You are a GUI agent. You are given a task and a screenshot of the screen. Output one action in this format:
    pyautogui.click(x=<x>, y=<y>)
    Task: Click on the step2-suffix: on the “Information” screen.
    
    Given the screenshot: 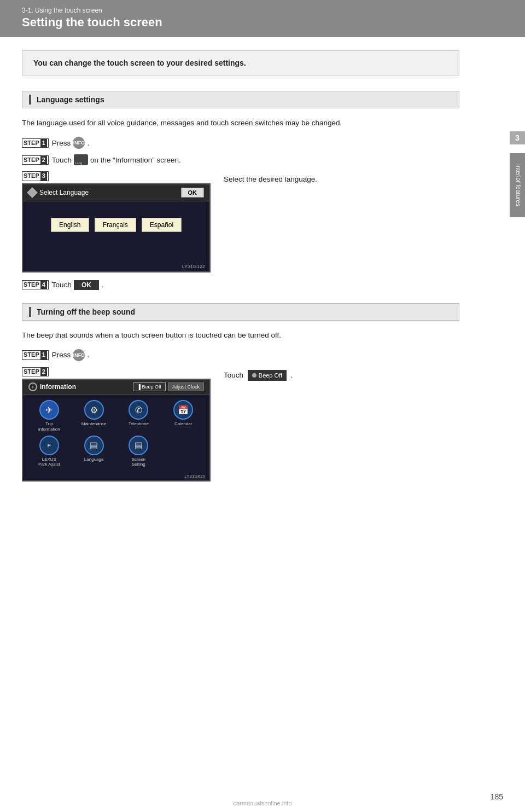 What is the action you would take?
    pyautogui.click(x=136, y=160)
    